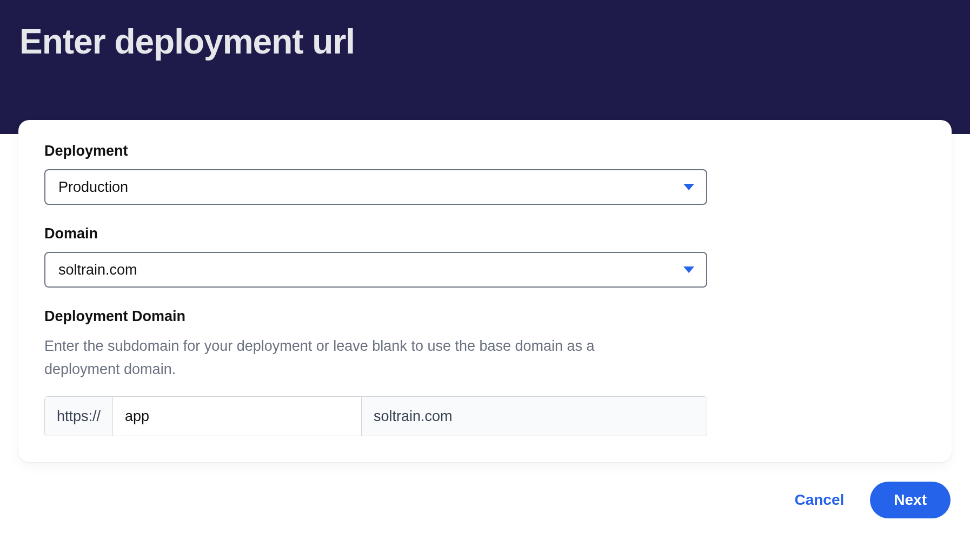 This screenshot has width=970, height=560. I want to click on domain-label: Domain, so click(485, 234).